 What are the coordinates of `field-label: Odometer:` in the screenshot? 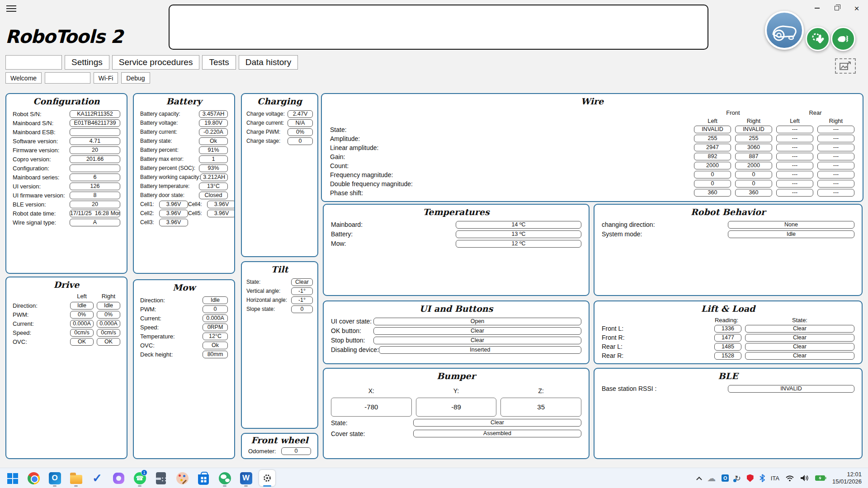 It's located at (265, 451).